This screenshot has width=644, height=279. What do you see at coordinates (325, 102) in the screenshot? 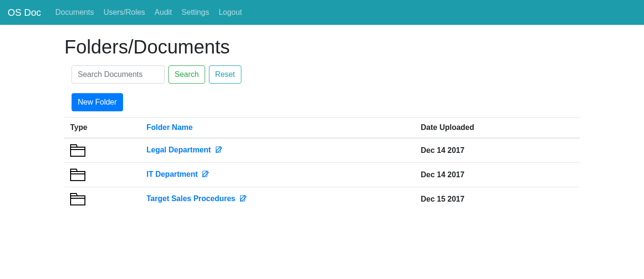
I see `new-folder-wrap: New Folder` at bounding box center [325, 102].